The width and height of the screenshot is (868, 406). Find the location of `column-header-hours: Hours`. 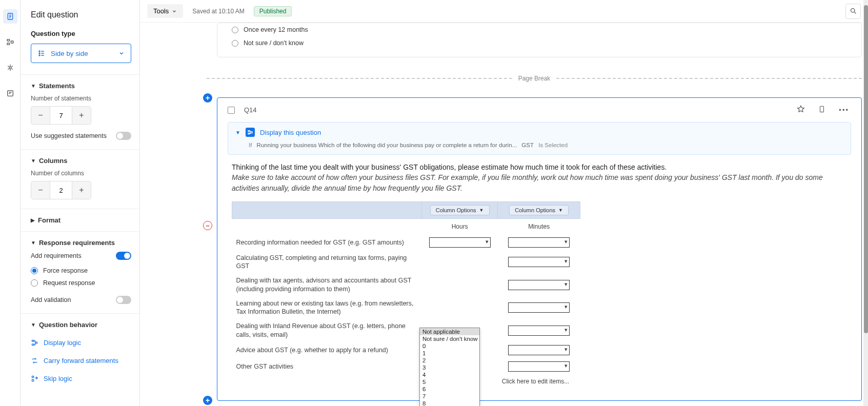

column-header-hours: Hours is located at coordinates (460, 227).